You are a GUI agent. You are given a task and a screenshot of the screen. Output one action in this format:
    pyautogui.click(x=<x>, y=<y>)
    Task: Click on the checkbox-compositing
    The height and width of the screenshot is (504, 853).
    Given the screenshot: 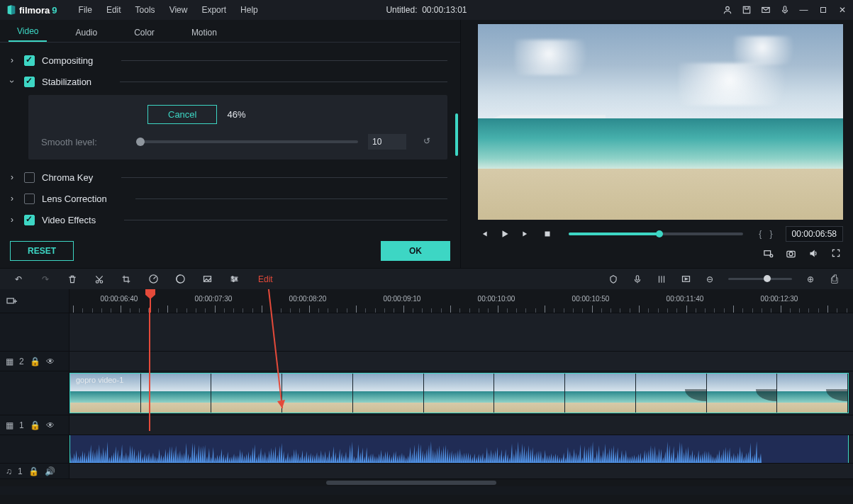 What is the action you would take?
    pyautogui.click(x=30, y=61)
    